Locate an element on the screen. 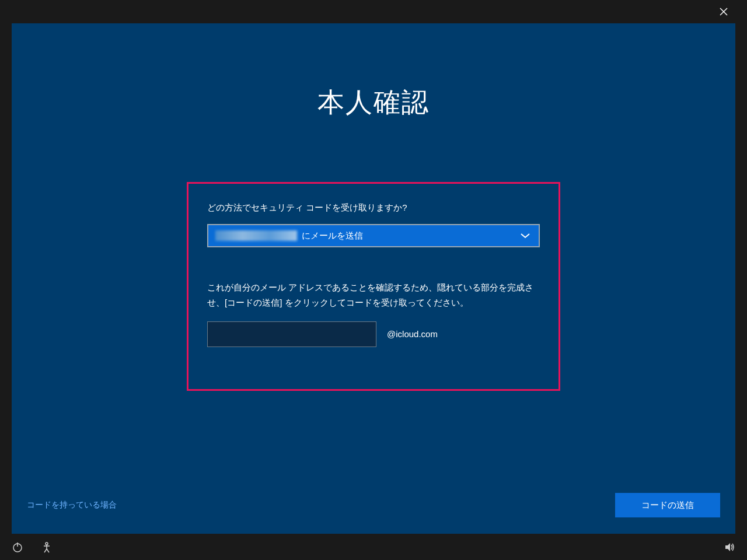  close-button is located at coordinates (724, 12).